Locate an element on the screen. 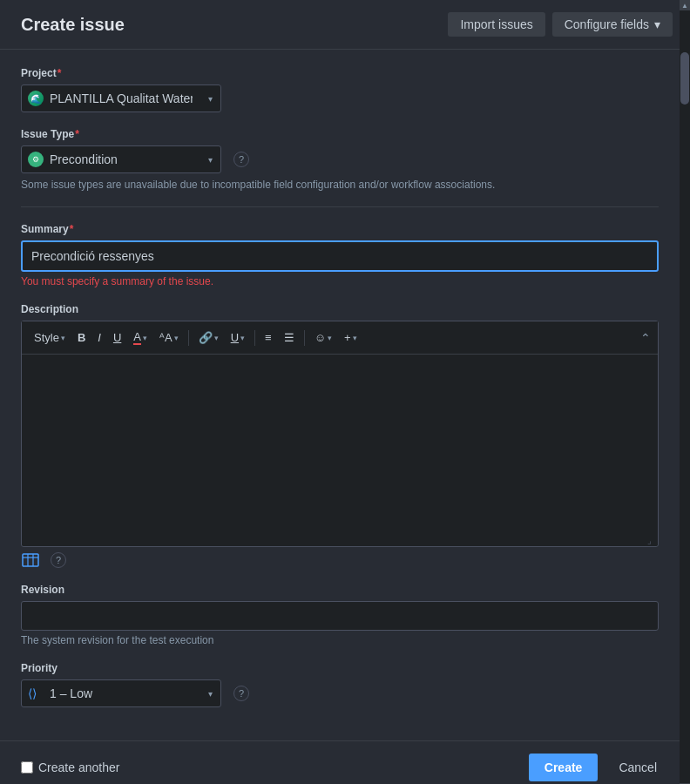 This screenshot has height=784, width=690. priority-select-wrapper: ⟨⟩ 1 – Low ▾ is located at coordinates (121, 693).